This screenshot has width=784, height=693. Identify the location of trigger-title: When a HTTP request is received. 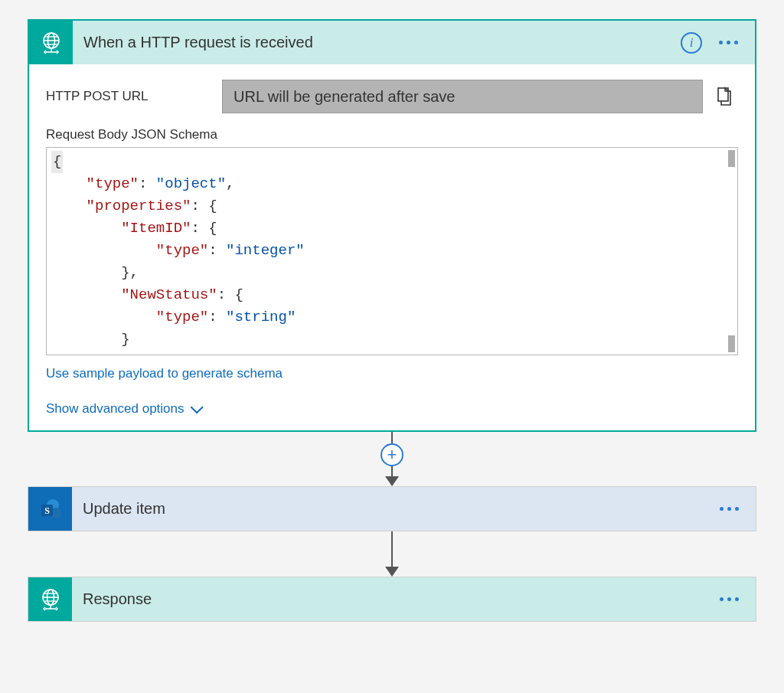
(377, 43).